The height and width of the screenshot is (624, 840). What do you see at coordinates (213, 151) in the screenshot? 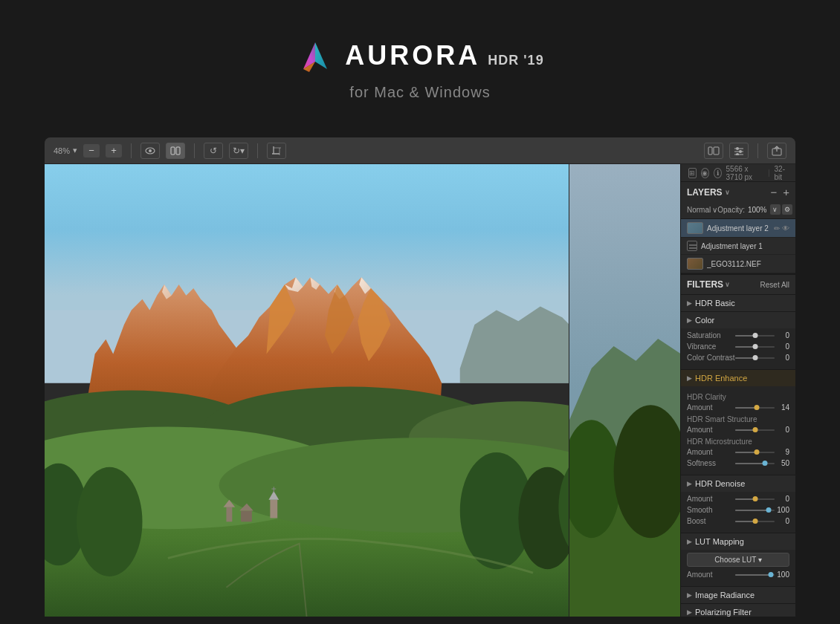
I see `undo-button: ↺` at bounding box center [213, 151].